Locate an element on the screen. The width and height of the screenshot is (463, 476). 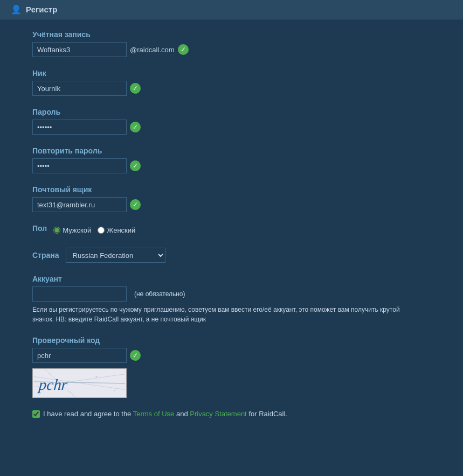
agreement-checkbox is located at coordinates (36, 414).